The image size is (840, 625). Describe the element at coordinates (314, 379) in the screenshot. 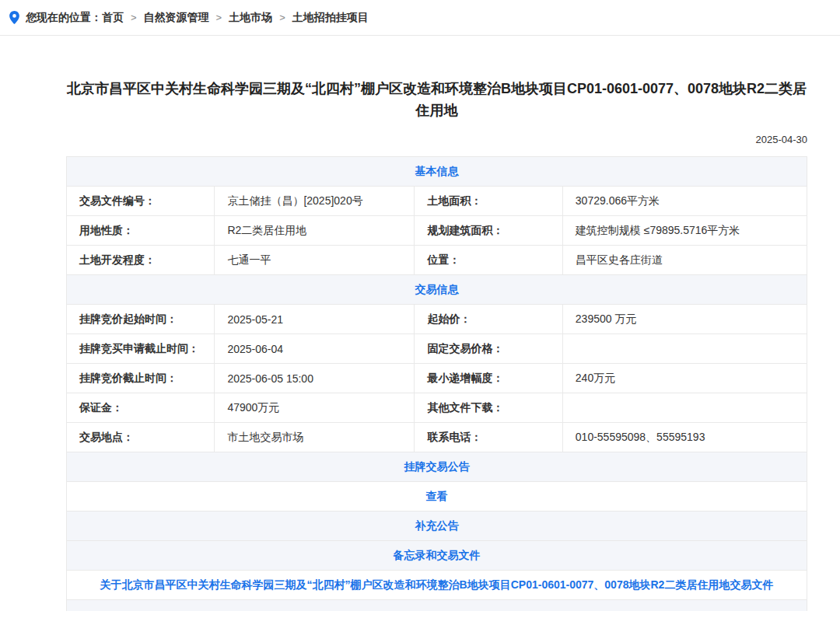

I see `field-value: 2025-06-05 15:00` at that location.